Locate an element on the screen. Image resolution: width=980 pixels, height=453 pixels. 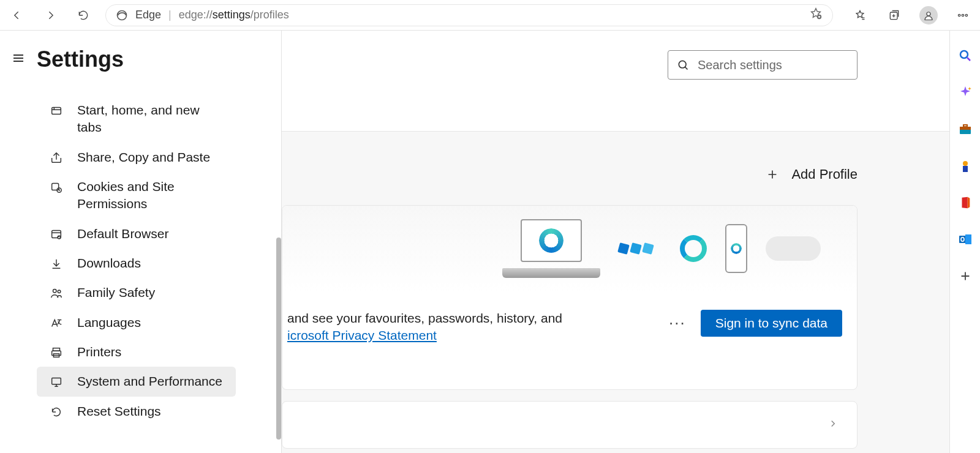
sparkle-icon is located at coordinates (965, 92).